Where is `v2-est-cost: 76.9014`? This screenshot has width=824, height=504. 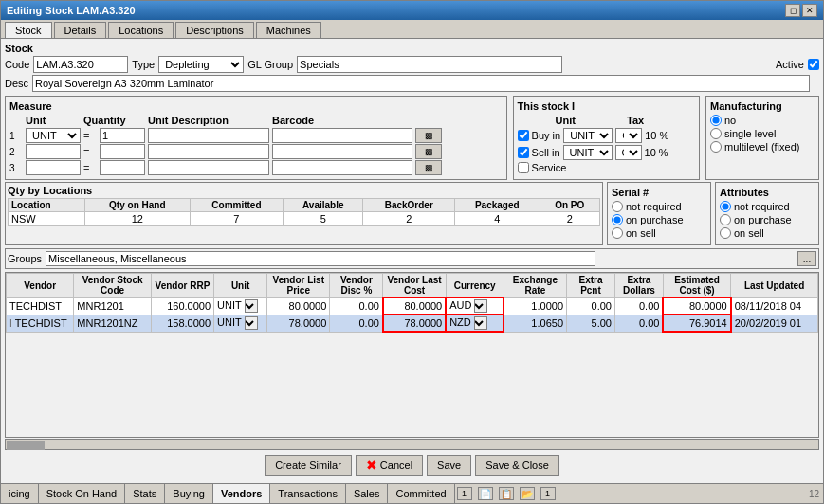
v2-est-cost: 76.9014 is located at coordinates (696, 323).